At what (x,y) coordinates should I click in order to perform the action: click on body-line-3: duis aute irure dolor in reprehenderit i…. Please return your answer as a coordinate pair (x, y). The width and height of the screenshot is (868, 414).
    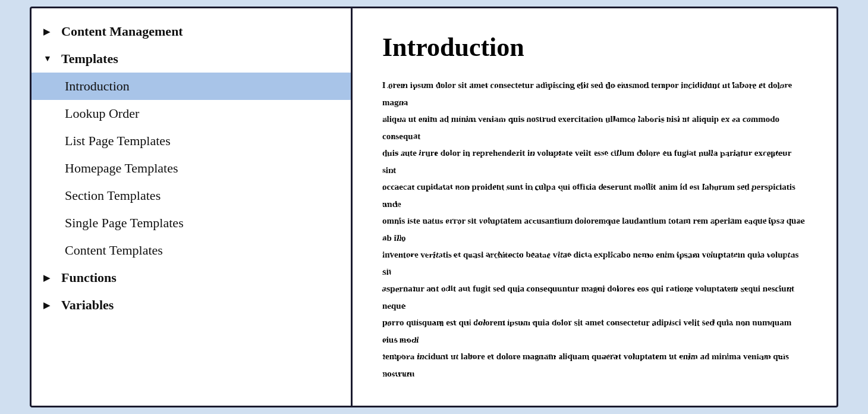
    Looking at the image, I should click on (595, 162).